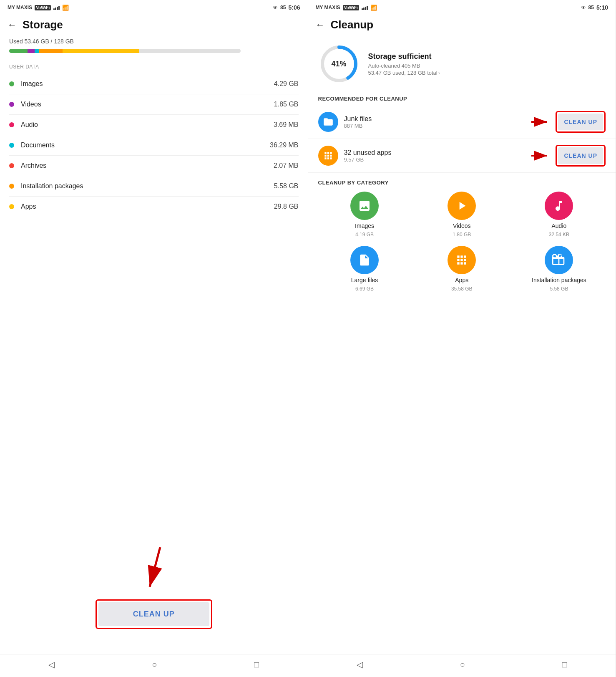  What do you see at coordinates (328, 122) in the screenshot?
I see `junk-files-icon` at bounding box center [328, 122].